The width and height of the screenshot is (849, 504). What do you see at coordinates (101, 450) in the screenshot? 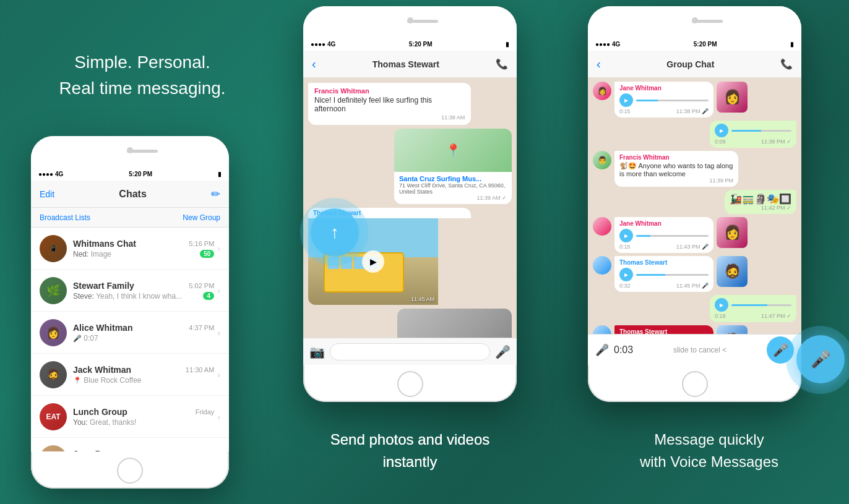
I see `chat-name: Jane Pearson` at bounding box center [101, 450].